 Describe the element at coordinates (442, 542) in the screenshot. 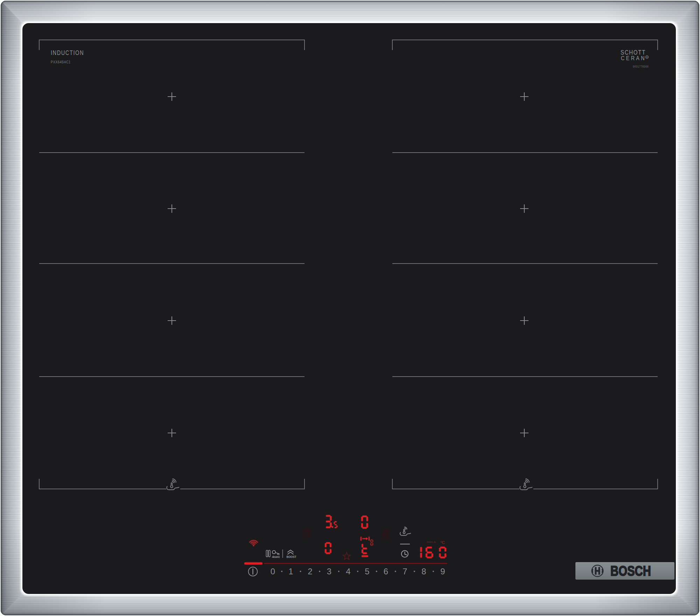

I see `svg-text: °C` at that location.